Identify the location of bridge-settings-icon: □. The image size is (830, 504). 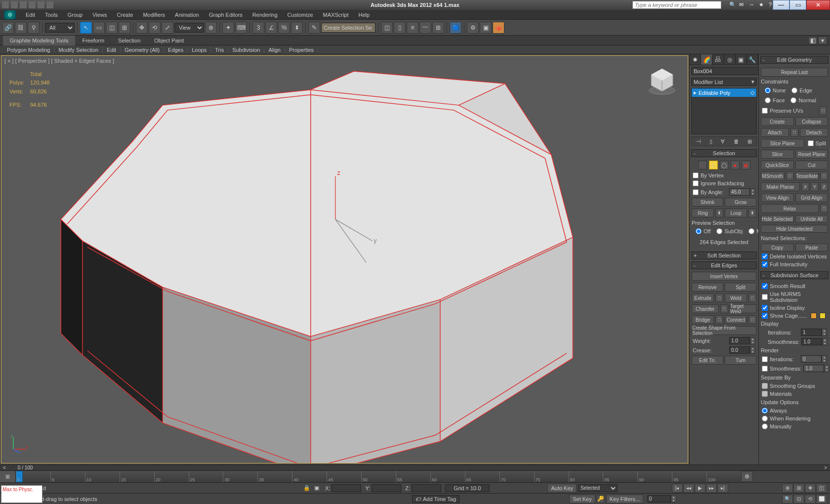
(719, 320).